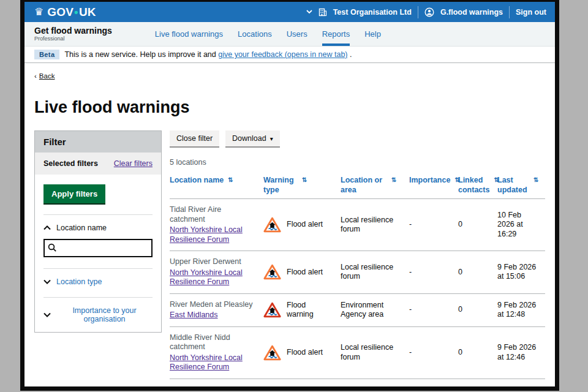  What do you see at coordinates (336, 34) in the screenshot?
I see `nav-reports: Reports` at bounding box center [336, 34].